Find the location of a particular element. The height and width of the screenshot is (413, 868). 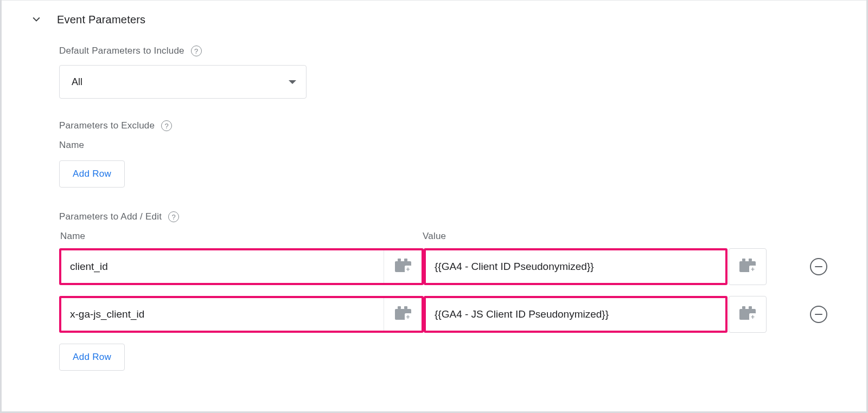

section-header: Event Parameters is located at coordinates (434, 20).